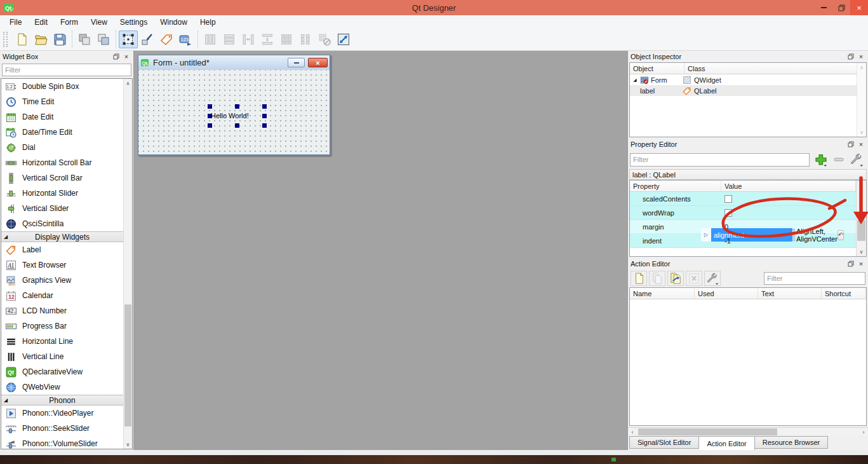 The width and height of the screenshot is (868, 464). I want to click on toolbar-save-button, so click(60, 39).